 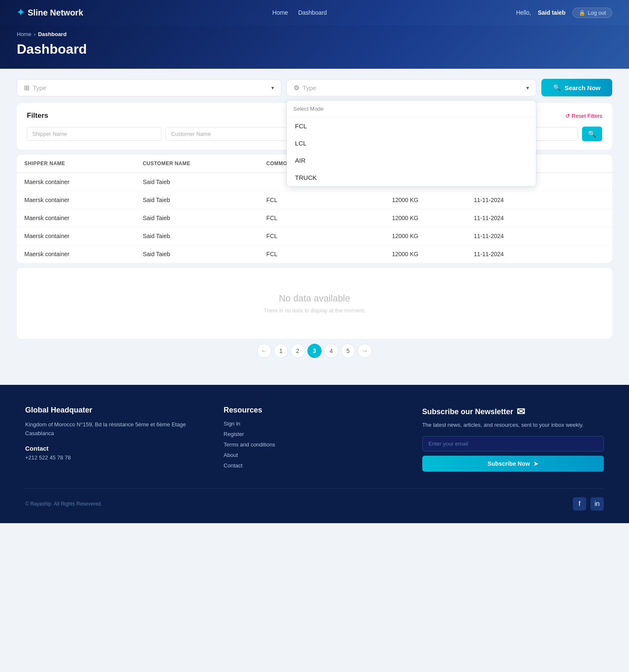 What do you see at coordinates (592, 134) in the screenshot?
I see `filter-search-icon: 🔍` at bounding box center [592, 134].